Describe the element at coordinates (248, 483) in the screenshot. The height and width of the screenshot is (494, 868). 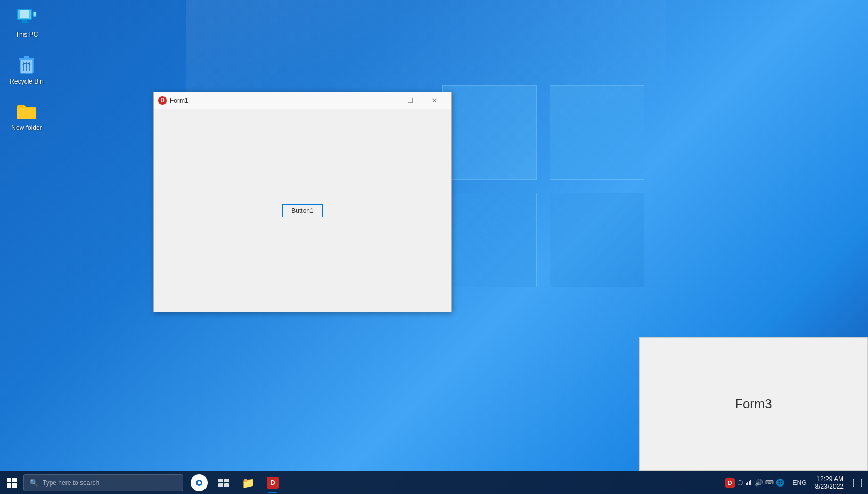
I see `taskbar-explorer-button: 📁` at that location.